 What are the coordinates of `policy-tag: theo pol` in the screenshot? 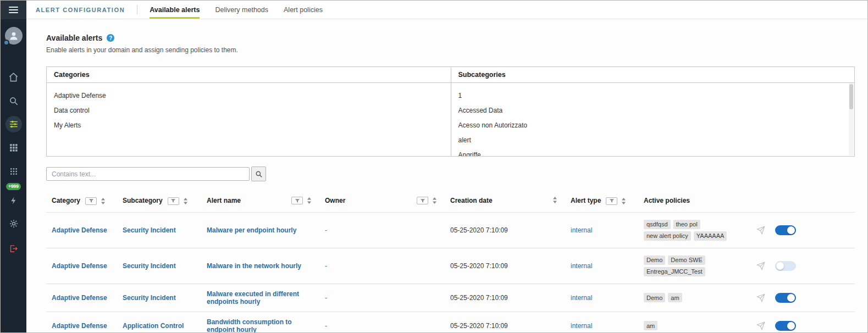 It's located at (687, 224).